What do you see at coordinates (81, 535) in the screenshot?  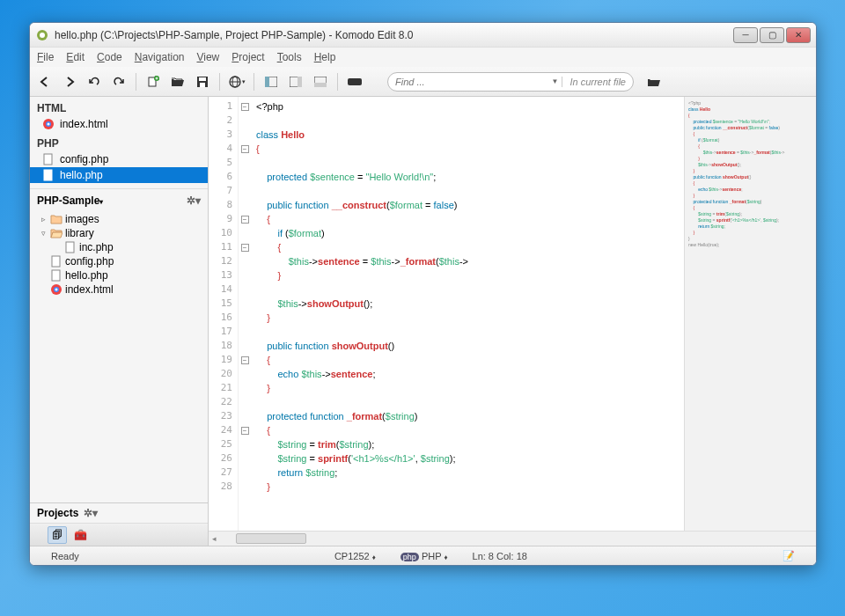 I see `toolbox-tab-icon: 🧰` at bounding box center [81, 535].